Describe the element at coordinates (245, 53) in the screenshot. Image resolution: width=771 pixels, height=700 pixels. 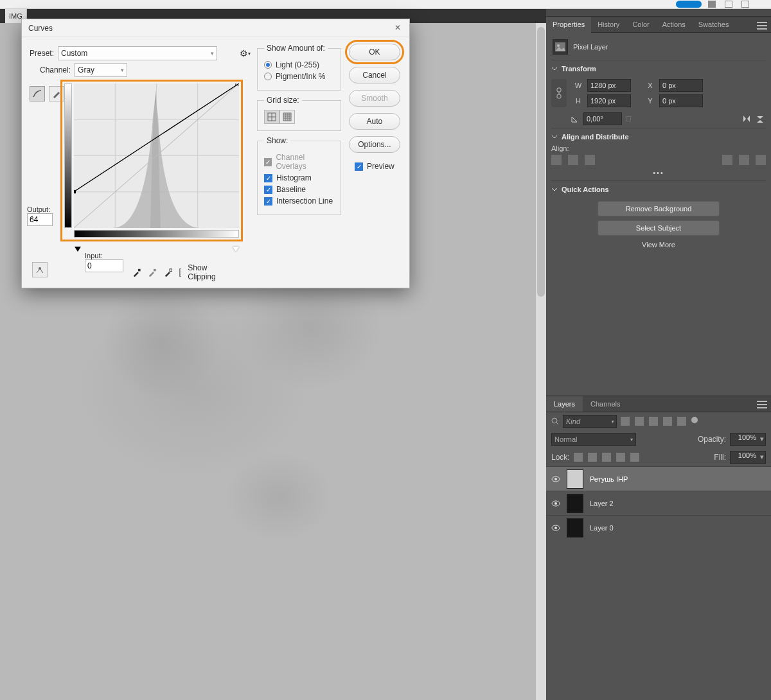
I see `gear-icon: ⚙▾` at that location.